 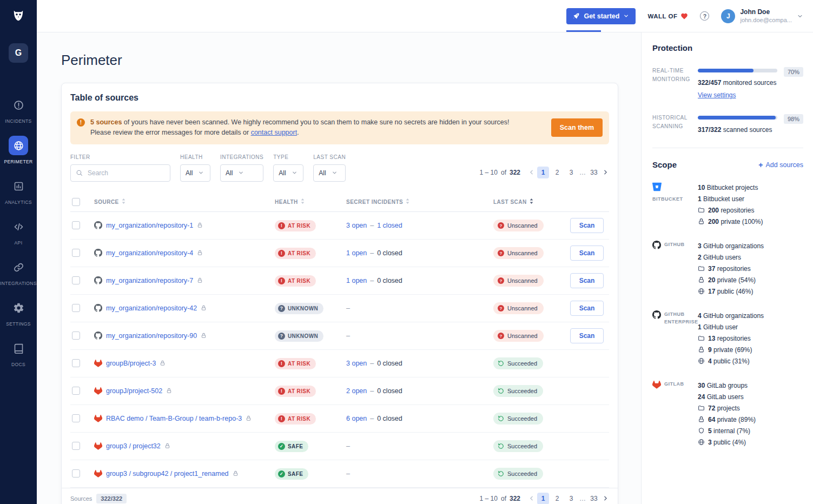 I want to click on integrations-filter-select: All, so click(x=242, y=173).